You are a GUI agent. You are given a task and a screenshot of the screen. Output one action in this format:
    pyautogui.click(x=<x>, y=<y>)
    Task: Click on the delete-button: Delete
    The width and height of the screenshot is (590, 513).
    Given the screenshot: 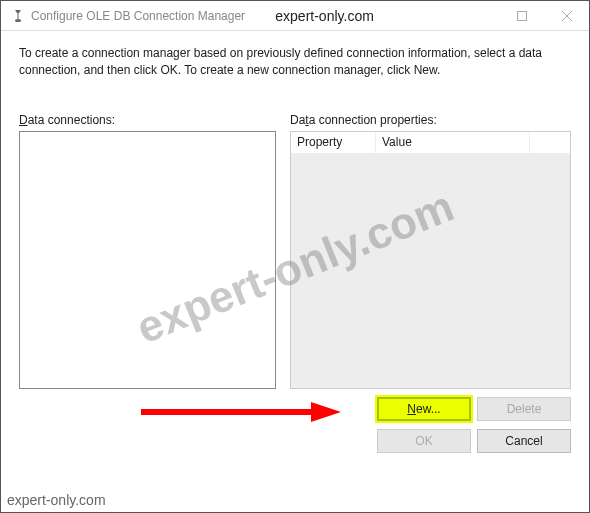 What is the action you would take?
    pyautogui.click(x=524, y=409)
    